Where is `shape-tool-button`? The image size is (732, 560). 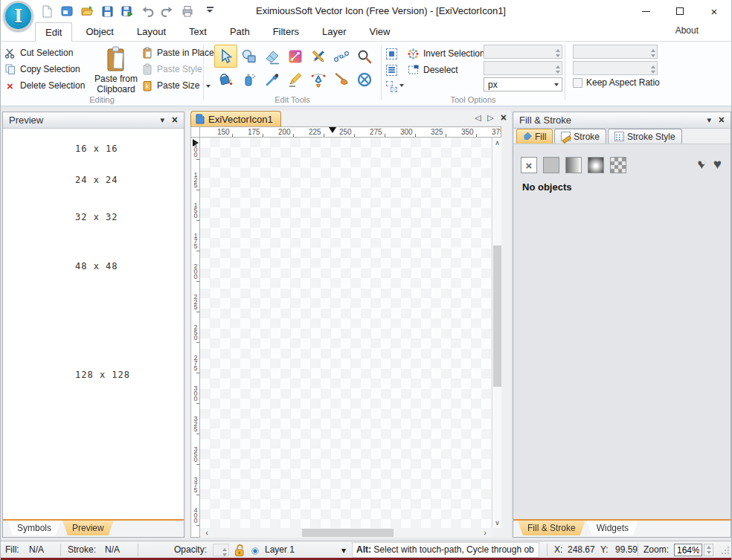 shape-tool-button is located at coordinates (365, 79).